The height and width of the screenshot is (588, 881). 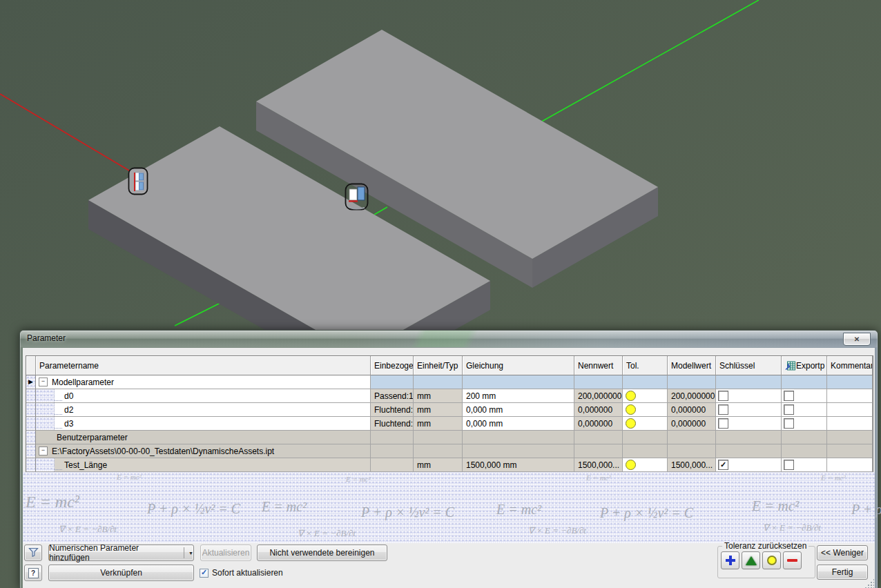 I want to click on dialog-titlebar: Parameter ✕, so click(x=449, y=339).